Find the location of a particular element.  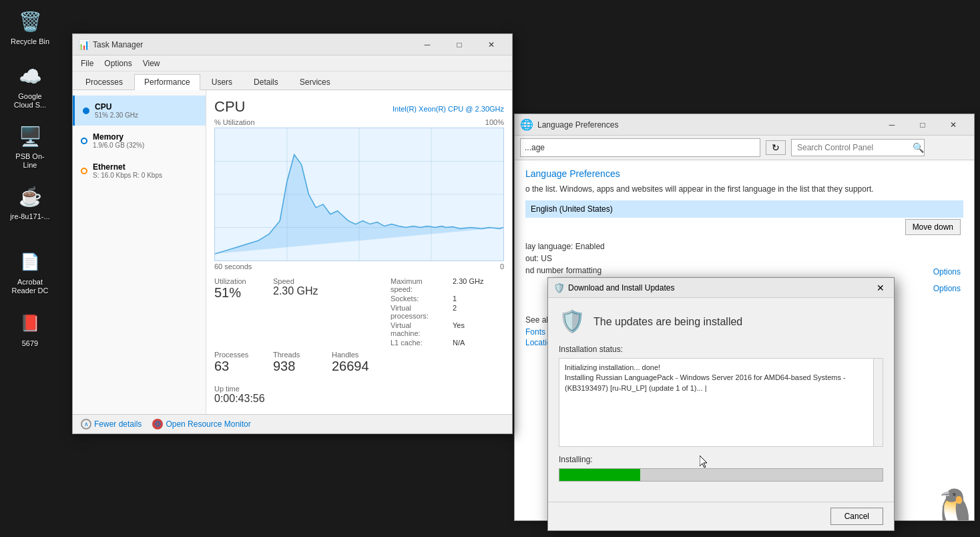

sockets-value: 1 is located at coordinates (478, 299).